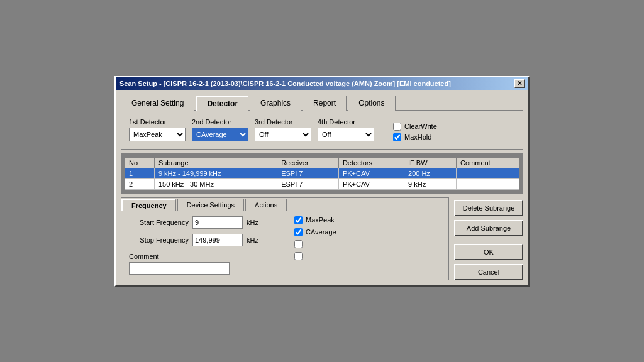  I want to click on detector2-select: MaxPeak Peak QuasiPeak Average CAverage …, so click(220, 134).